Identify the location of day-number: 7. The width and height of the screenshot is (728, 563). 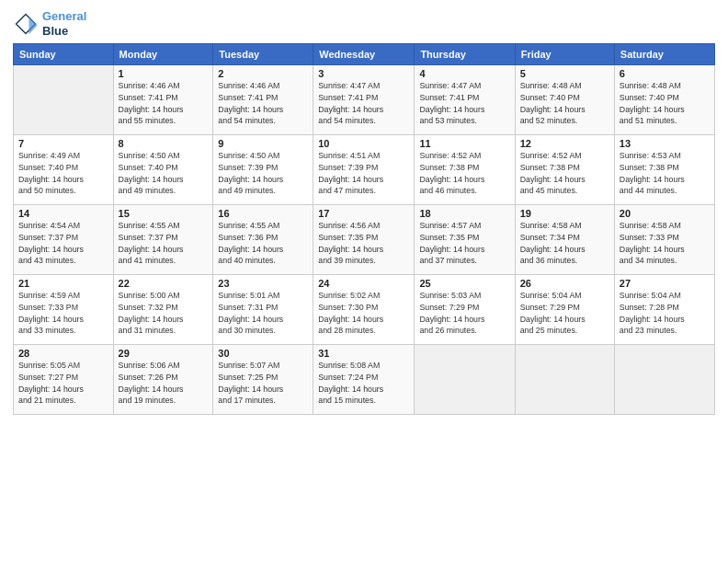
(63, 144).